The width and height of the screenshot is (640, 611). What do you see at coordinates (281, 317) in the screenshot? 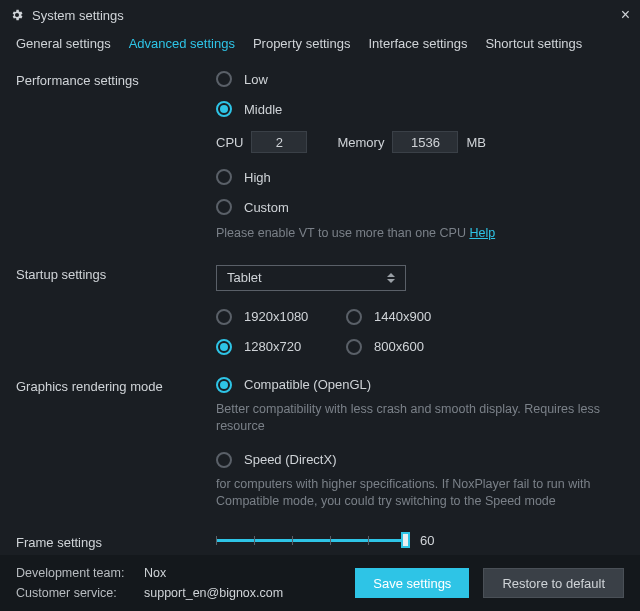
I see `radio-1920x1080: 1920x1080` at bounding box center [281, 317].